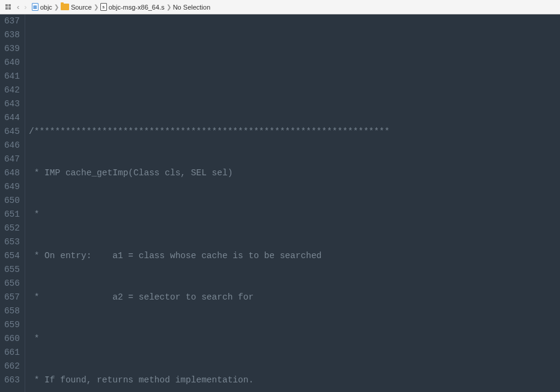 The width and height of the screenshot is (560, 392). I want to click on line-number: 638, so click(11, 35).